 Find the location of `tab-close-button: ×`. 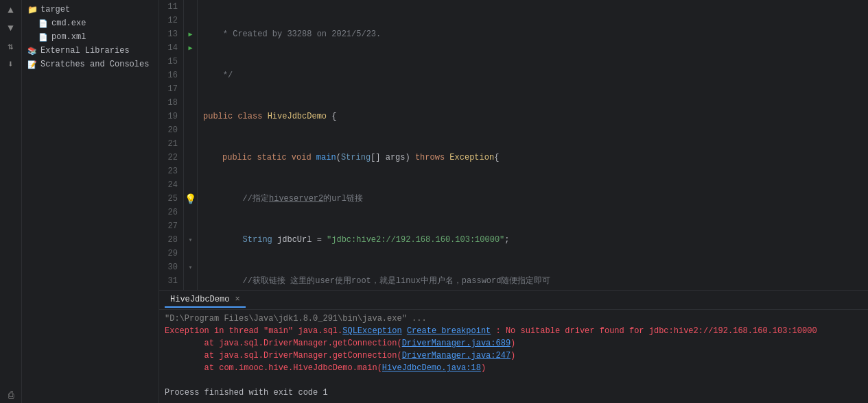

tab-close-button: × is located at coordinates (237, 300).